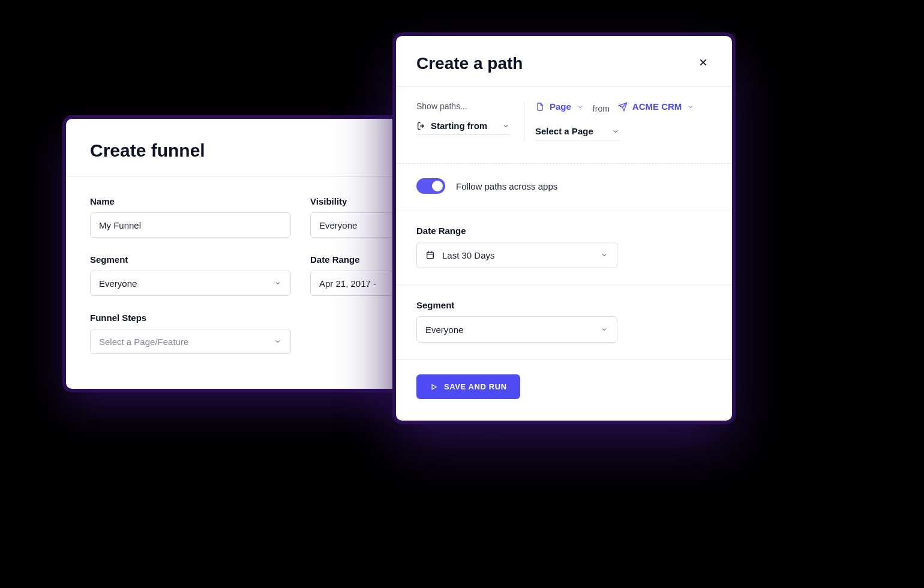 This screenshot has height=588, width=924. What do you see at coordinates (421, 126) in the screenshot?
I see `exit-icon` at bounding box center [421, 126].